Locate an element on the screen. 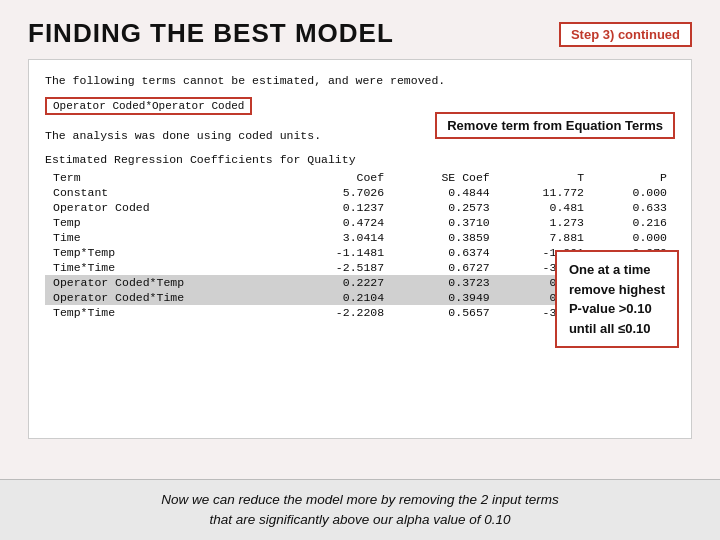 The image size is (720, 540). cell-term: Operator Coded*Temp is located at coordinates (166, 282).